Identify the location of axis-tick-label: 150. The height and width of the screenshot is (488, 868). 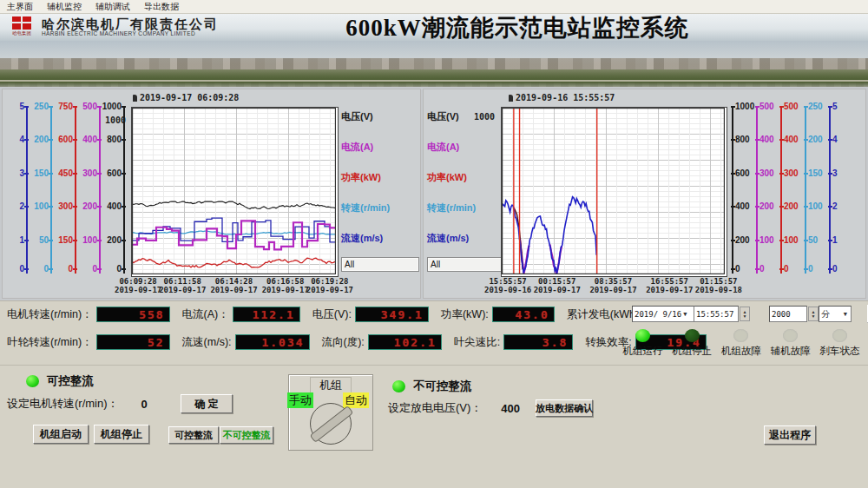
(38, 174).